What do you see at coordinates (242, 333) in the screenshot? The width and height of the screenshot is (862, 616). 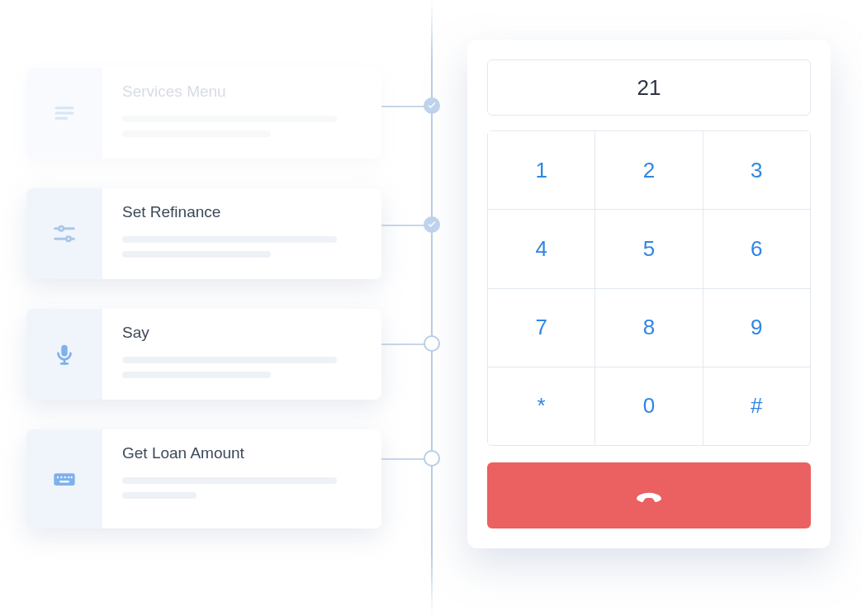 I see `card-title: Say` at bounding box center [242, 333].